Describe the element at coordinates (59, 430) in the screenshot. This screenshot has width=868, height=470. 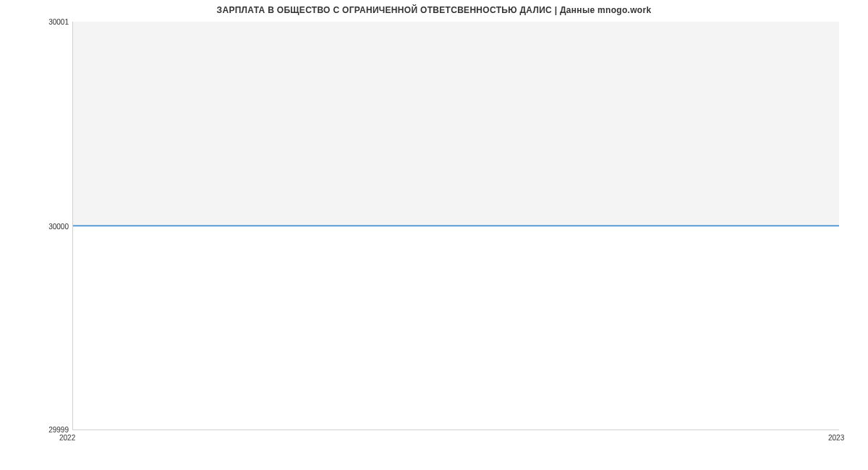
I see `y-axis-tick-label: 29999` at that location.